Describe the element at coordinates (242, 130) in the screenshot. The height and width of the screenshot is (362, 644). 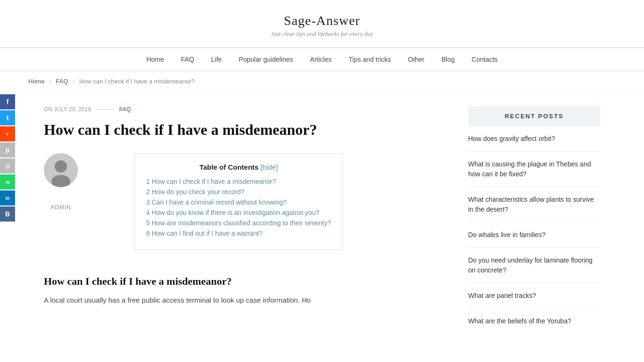
I see `article-title: How can I check if I have a misdemeanor?` at that location.